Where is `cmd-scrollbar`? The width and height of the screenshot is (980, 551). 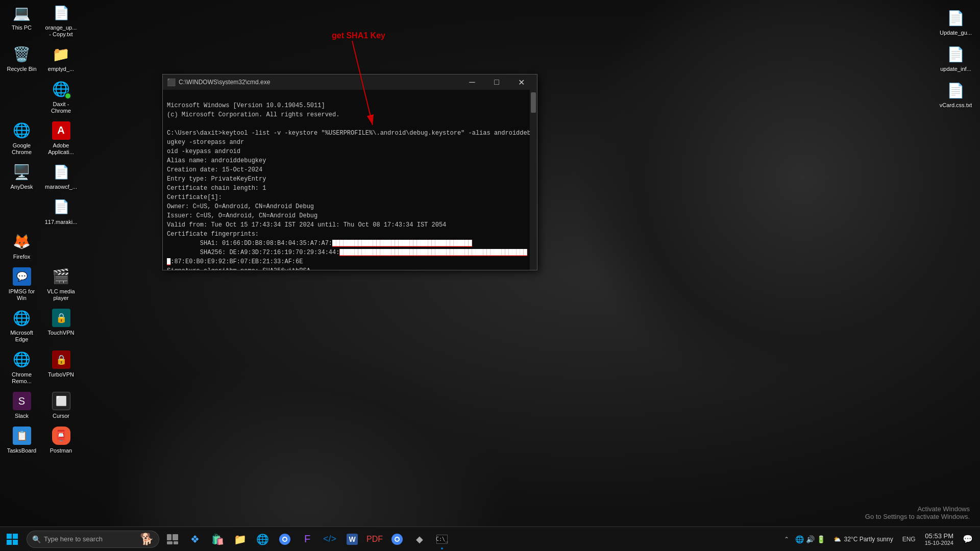
cmd-scrollbar is located at coordinates (533, 180).